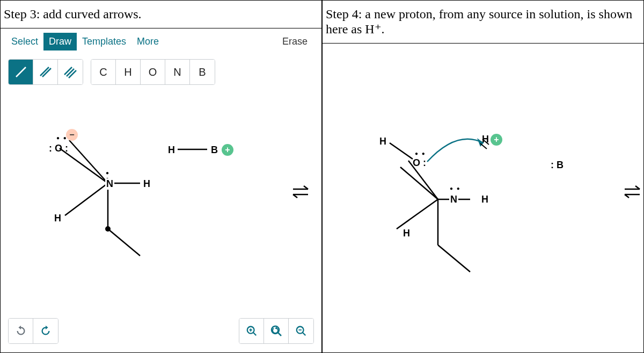 The image size is (644, 353). I want to click on atom-h-b-label: H, so click(172, 150).